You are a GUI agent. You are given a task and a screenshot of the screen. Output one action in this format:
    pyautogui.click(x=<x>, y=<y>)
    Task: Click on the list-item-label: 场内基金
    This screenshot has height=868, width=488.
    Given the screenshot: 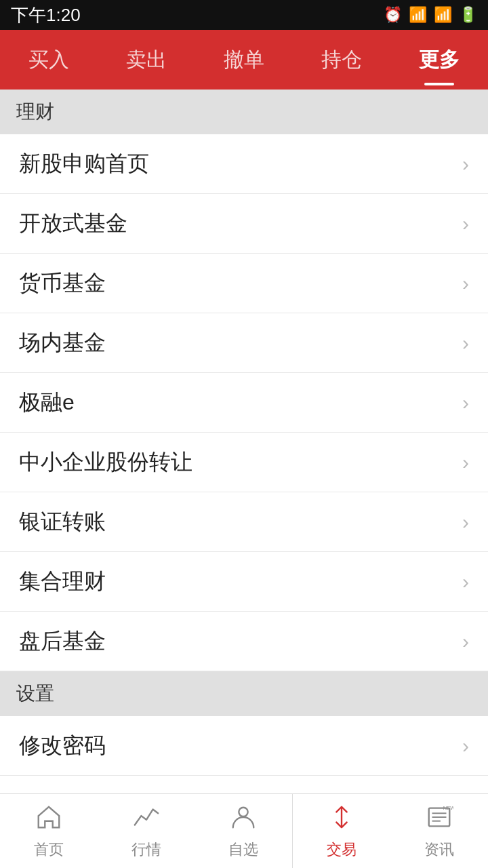 What is the action you would take?
    pyautogui.click(x=62, y=343)
    